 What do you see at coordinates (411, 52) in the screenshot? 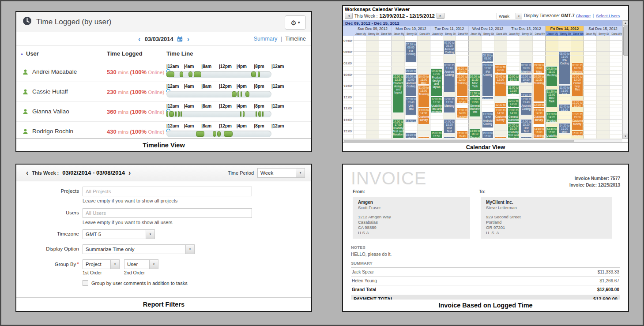
I see `calendar-event: 07:10 to 09:00IPA Coding` at bounding box center [411, 52].